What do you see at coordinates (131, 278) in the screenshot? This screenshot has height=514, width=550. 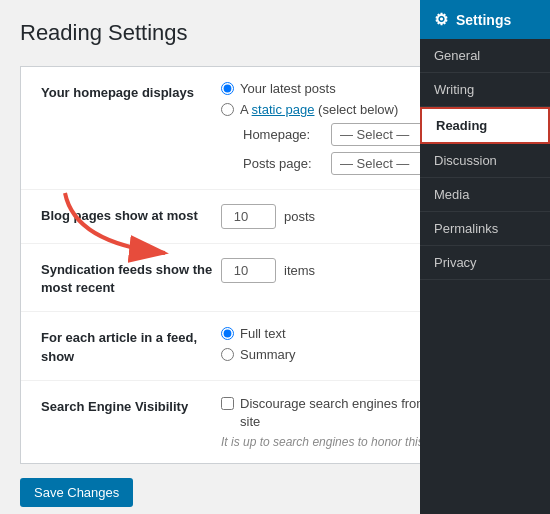 I see `syndication-feeds-label: Syndication feeds show the most recent` at bounding box center [131, 278].